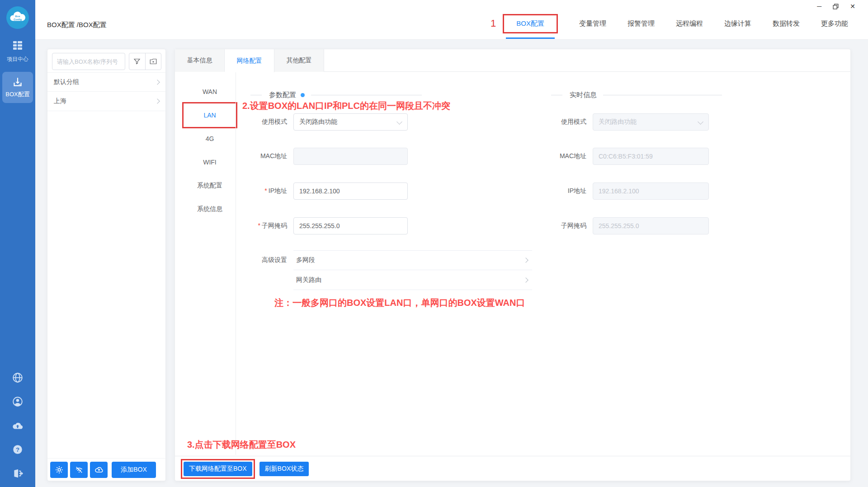 This screenshot has width=868, height=487. What do you see at coordinates (351, 226) in the screenshot?
I see `subnet-mask-input` at bounding box center [351, 226].